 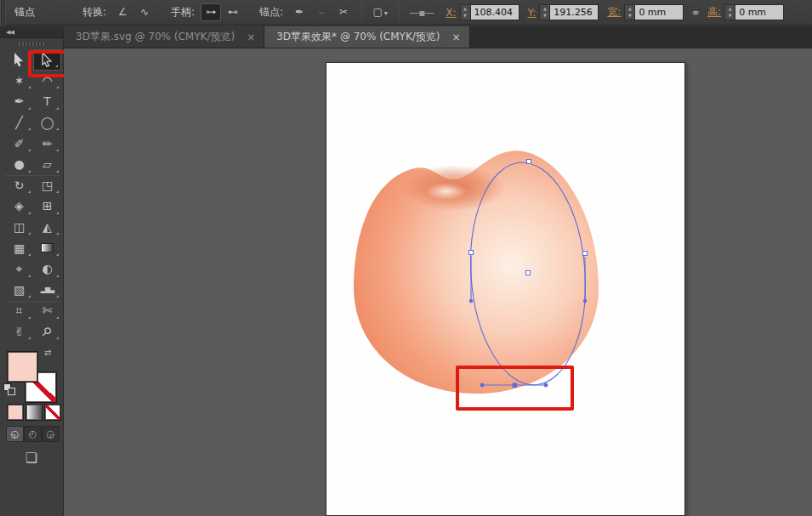 What do you see at coordinates (15, 434) in the screenshot?
I see `draw-normal-button: ◵` at bounding box center [15, 434].